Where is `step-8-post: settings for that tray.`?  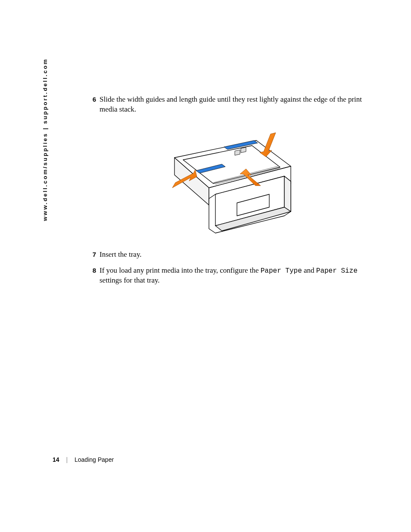
step-8-post: settings for that tray. is located at coordinates (130, 280).